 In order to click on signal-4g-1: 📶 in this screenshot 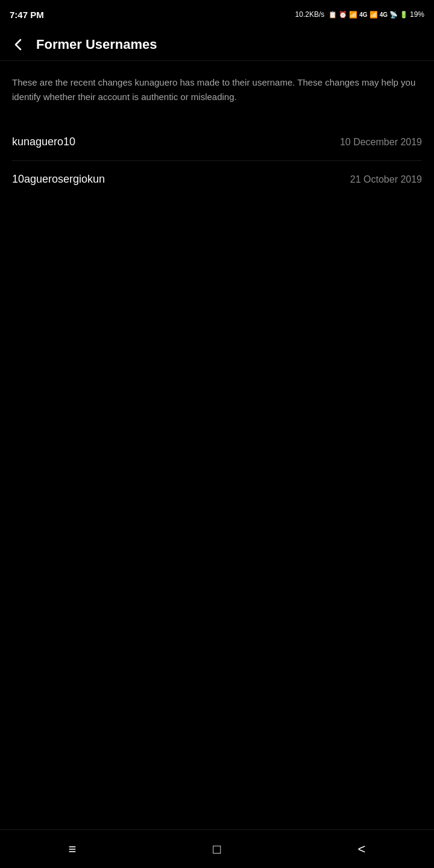, I will do `click(353, 14)`.